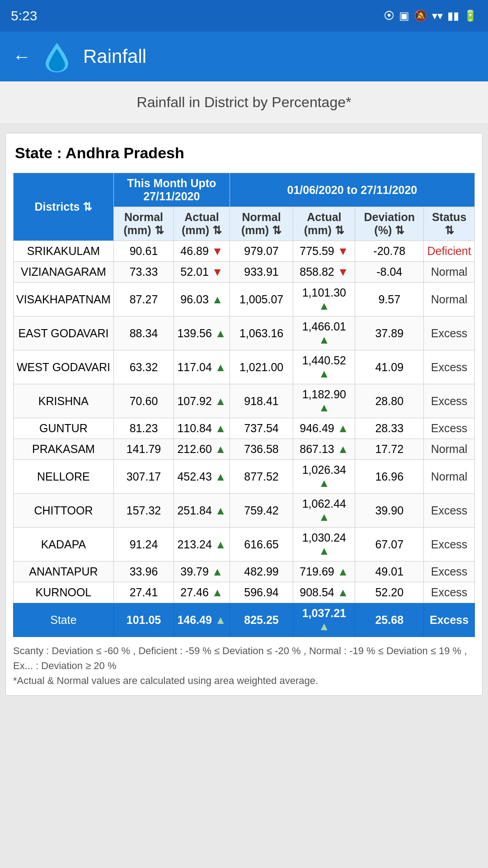 The image size is (488, 868). What do you see at coordinates (64, 334) in the screenshot?
I see `district-name: EAST GODAVARI` at bounding box center [64, 334].